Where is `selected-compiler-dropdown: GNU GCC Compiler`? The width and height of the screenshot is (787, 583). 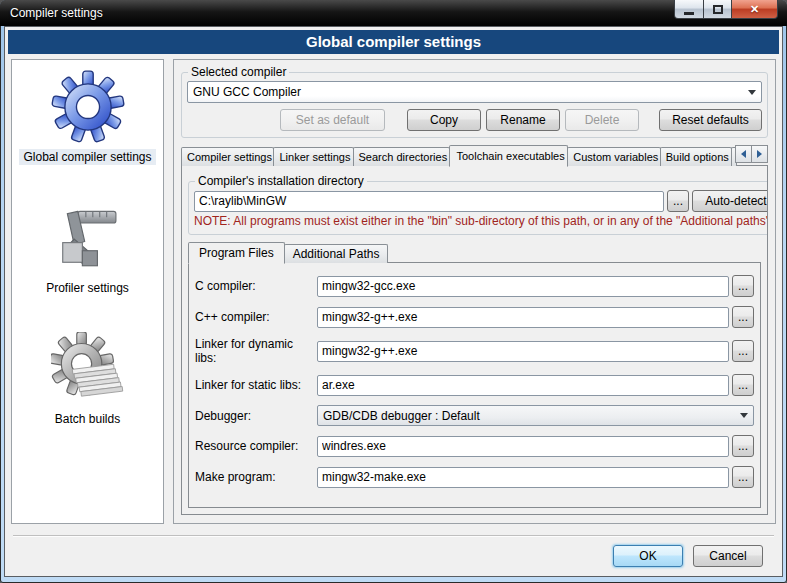
selected-compiler-dropdown: GNU GCC Compiler is located at coordinates (474, 92).